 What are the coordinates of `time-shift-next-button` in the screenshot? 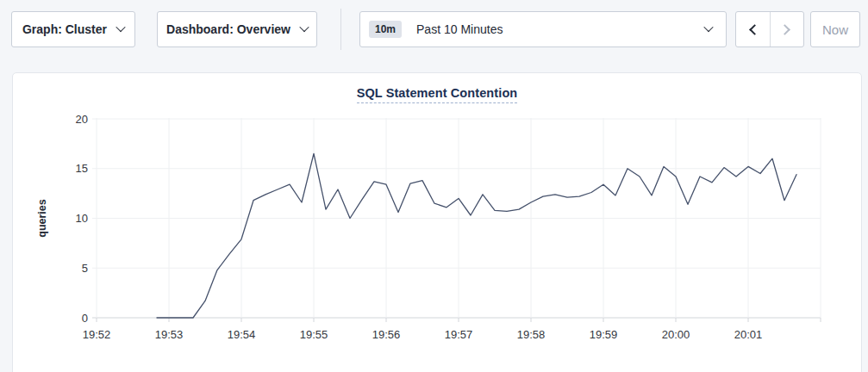 It's located at (787, 29).